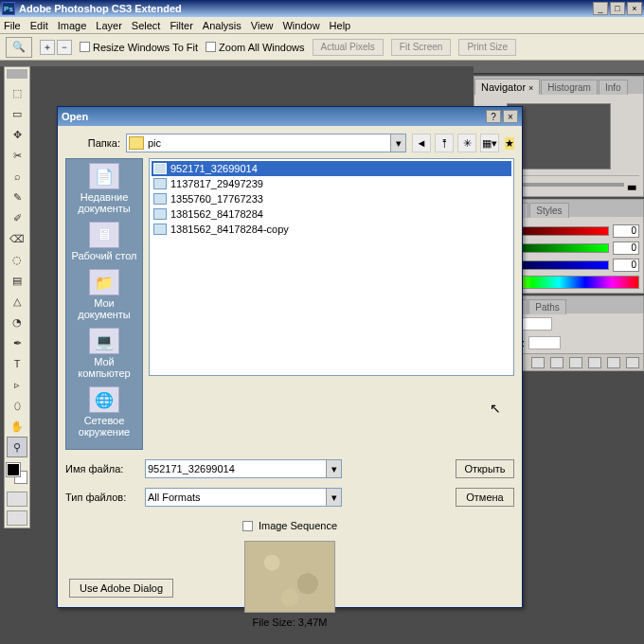  Describe the element at coordinates (154, 143) in the screenshot. I see `folder-value: pic` at that location.